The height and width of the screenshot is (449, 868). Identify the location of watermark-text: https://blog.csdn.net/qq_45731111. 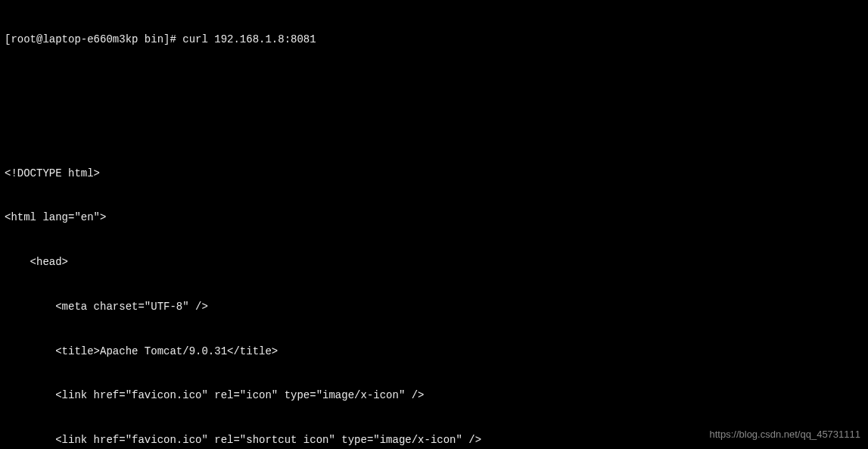
(786, 435).